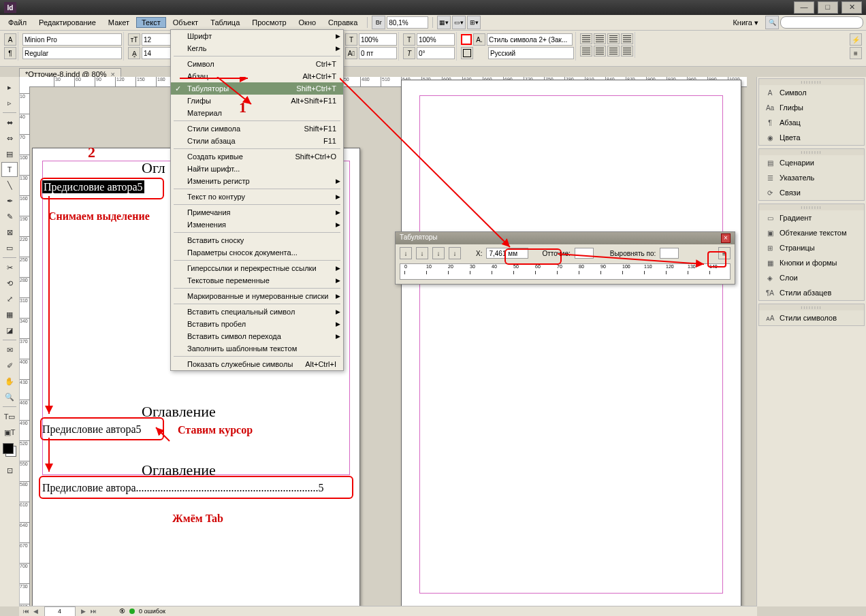  I want to click on close-button: ✕, so click(852, 7).